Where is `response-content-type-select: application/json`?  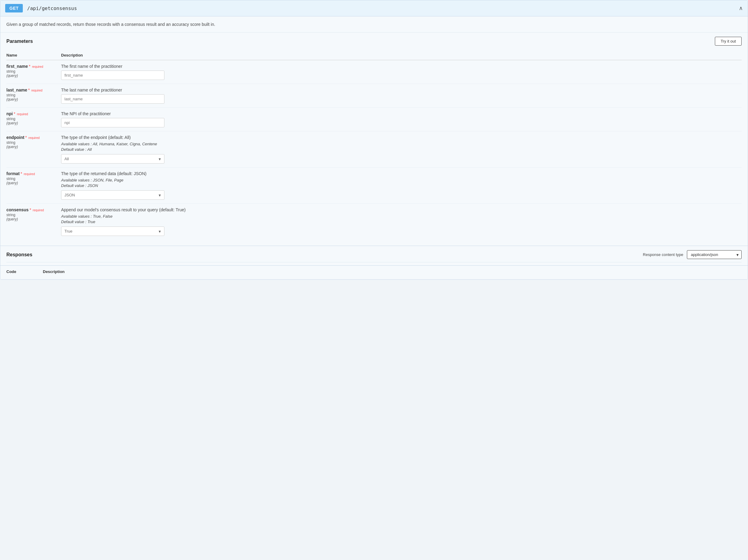 response-content-type-select: application/json is located at coordinates (714, 255).